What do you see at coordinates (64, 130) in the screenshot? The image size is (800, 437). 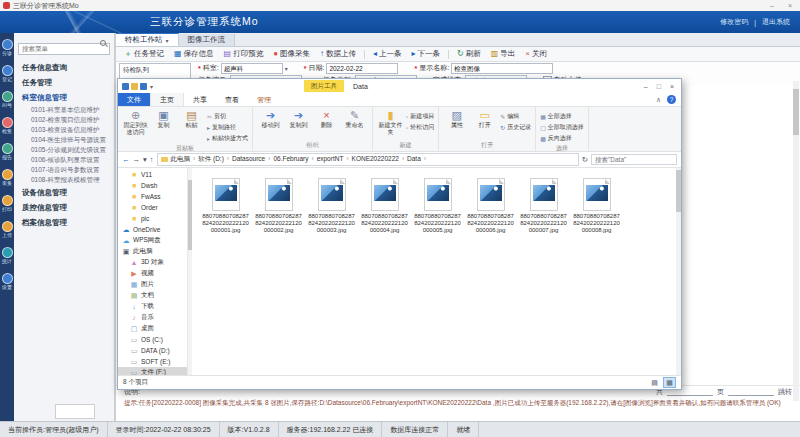 I see `sidebar-menu-item: 0103-检查设备信息维护` at bounding box center [64, 130].